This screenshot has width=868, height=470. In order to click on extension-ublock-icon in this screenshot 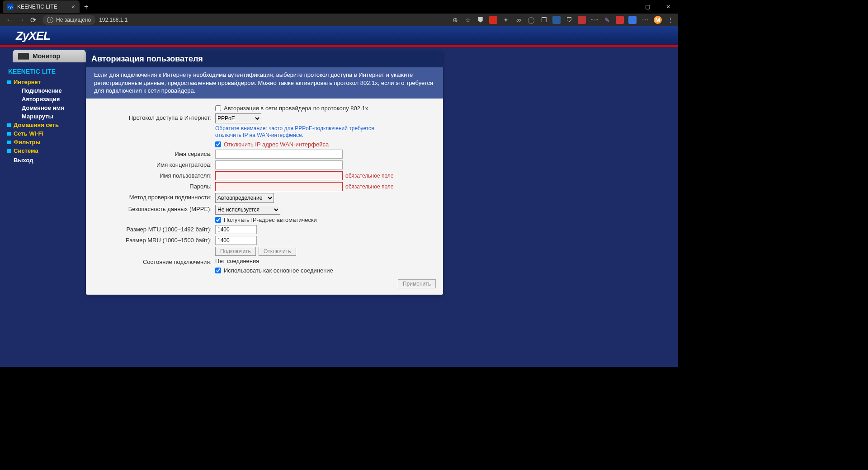, I will do `click(582, 20)`.